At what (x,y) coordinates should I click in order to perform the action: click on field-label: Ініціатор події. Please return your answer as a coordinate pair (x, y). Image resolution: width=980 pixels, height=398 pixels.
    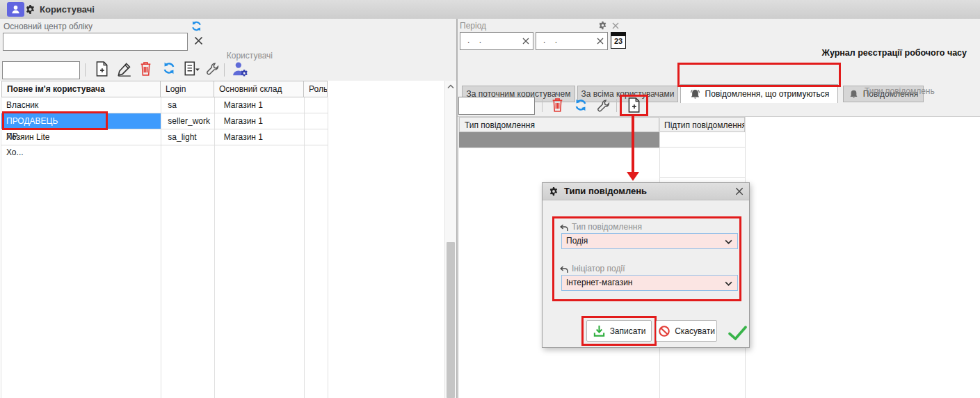
    Looking at the image, I should click on (598, 269).